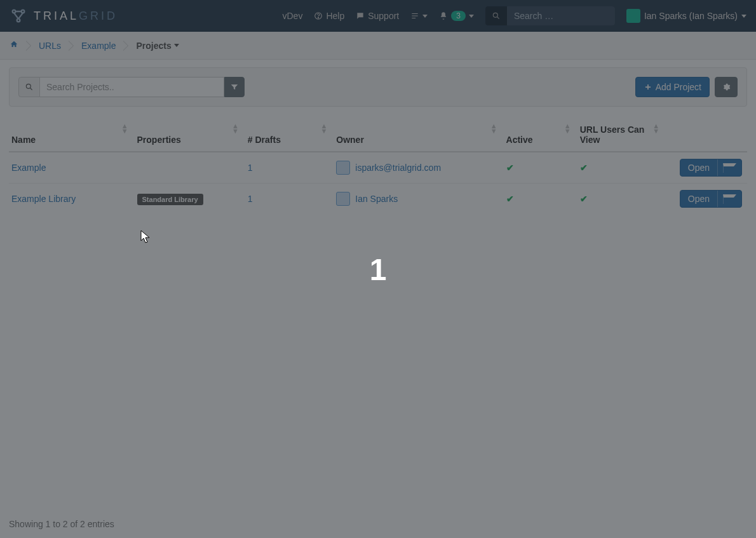 Image resolution: width=756 pixels, height=538 pixels. Describe the element at coordinates (648, 87) in the screenshot. I see `plus-icon` at that location.